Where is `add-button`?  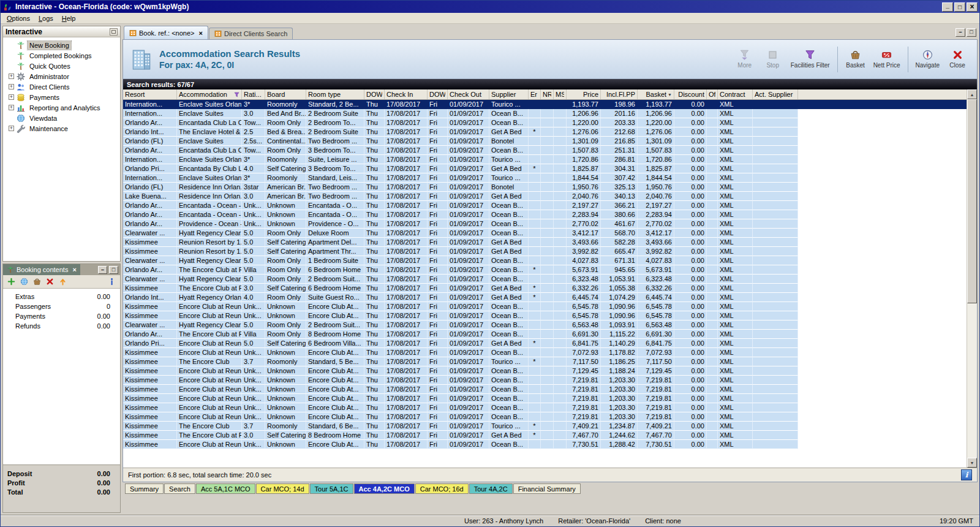 add-button is located at coordinates (11, 282).